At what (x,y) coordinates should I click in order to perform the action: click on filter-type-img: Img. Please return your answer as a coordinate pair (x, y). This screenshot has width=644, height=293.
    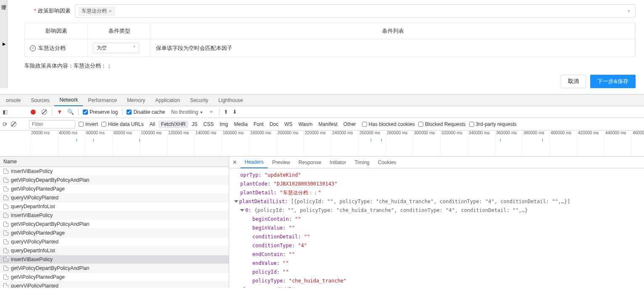
    Looking at the image, I should click on (224, 124).